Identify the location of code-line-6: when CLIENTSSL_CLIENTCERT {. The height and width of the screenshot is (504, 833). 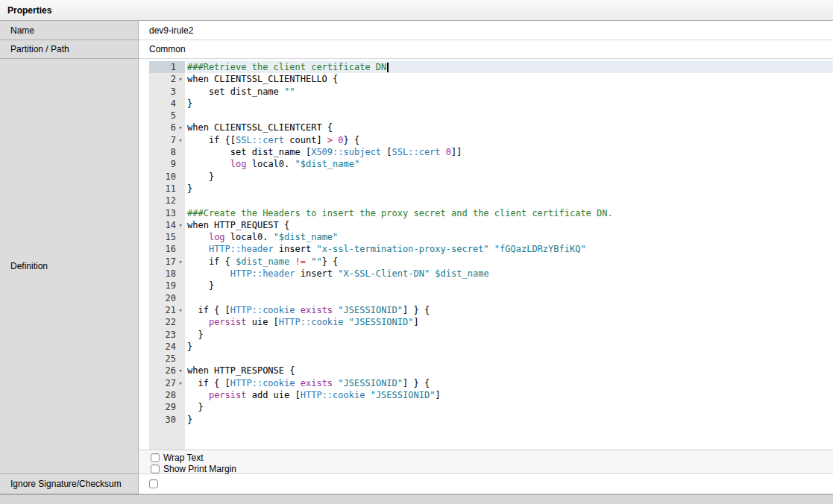
(510, 127).